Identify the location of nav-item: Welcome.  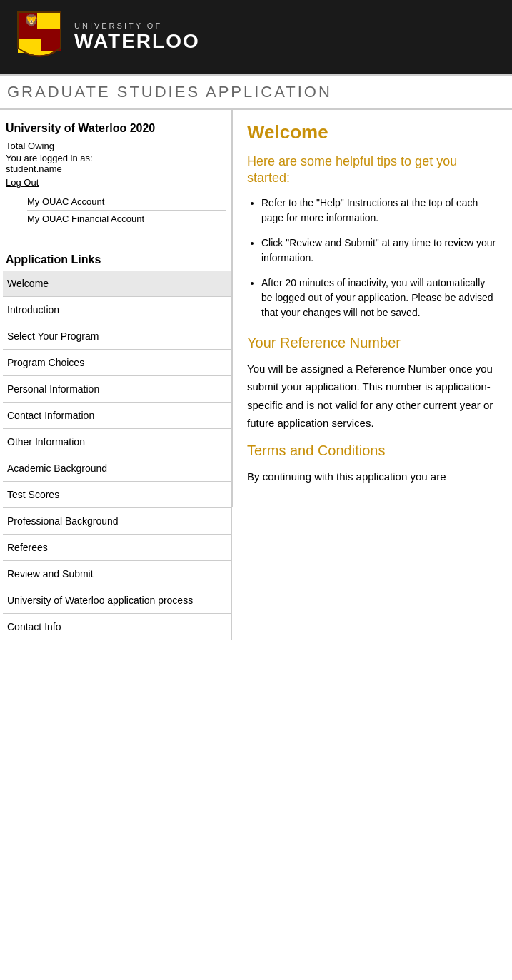
(117, 284).